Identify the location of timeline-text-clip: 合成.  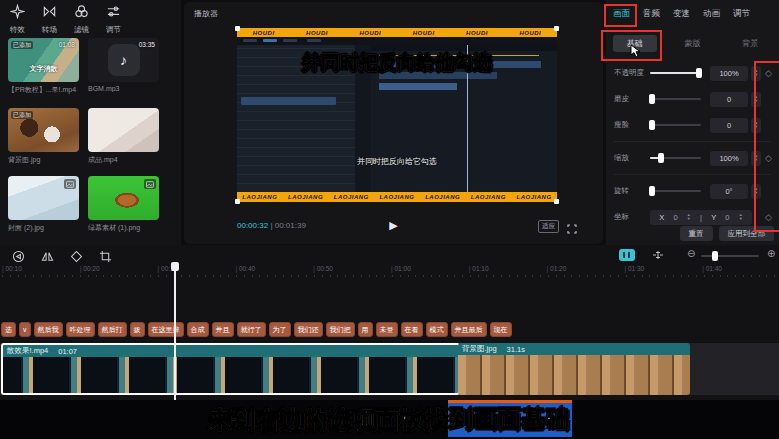
(198, 330).